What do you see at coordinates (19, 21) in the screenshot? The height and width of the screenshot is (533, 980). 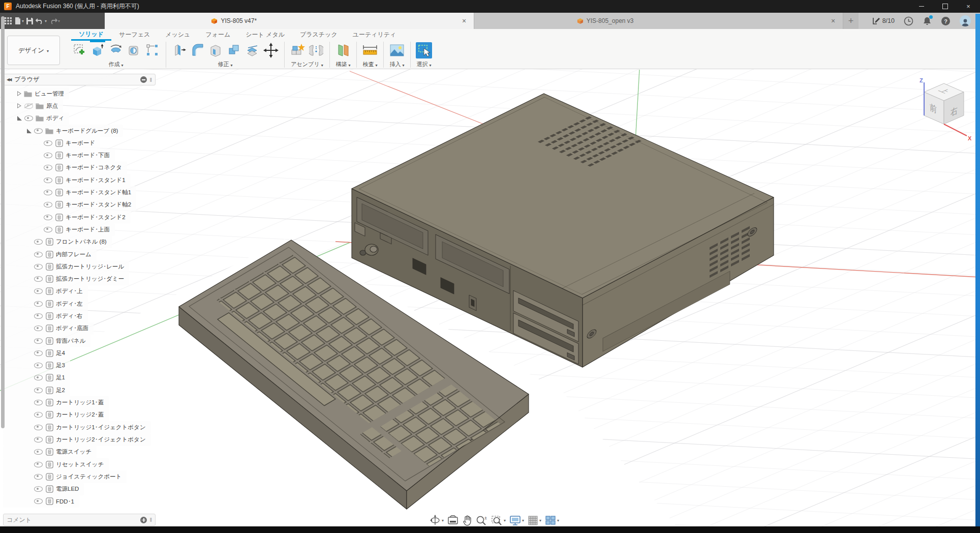 I see `file-icon: ▾` at bounding box center [19, 21].